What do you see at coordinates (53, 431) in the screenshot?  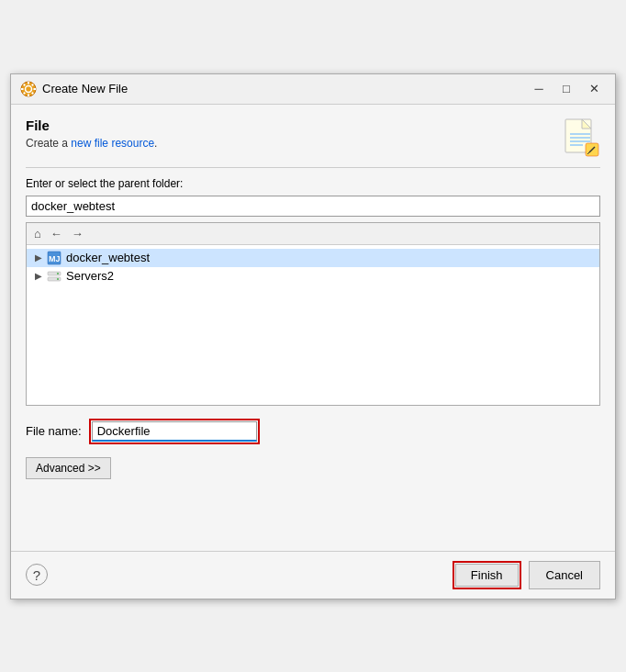 I see `filename-label: File name:` at bounding box center [53, 431].